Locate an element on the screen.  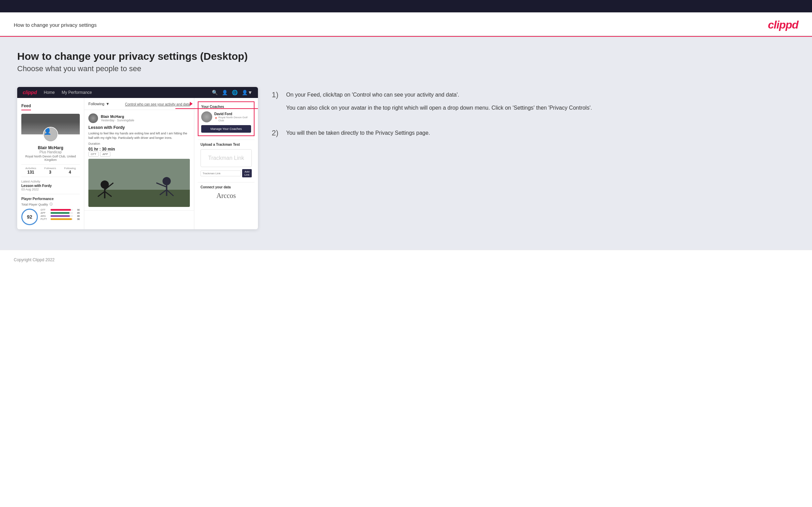
app-logo: clippd is located at coordinates (30, 92).